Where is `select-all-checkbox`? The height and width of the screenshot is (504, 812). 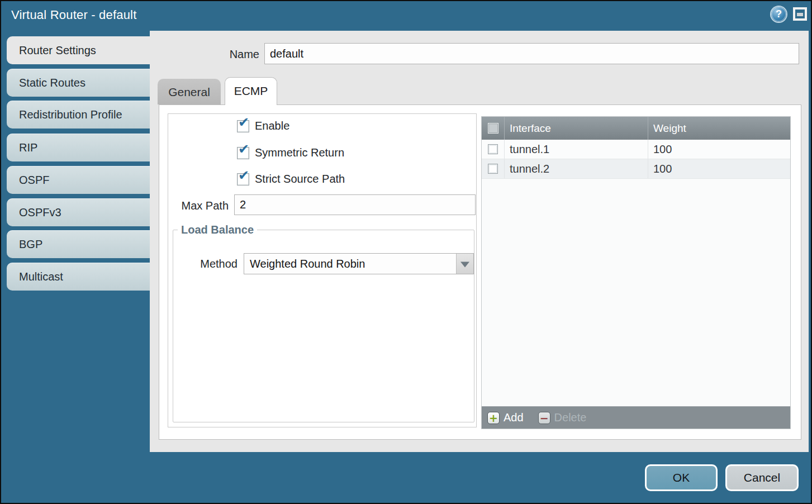
select-all-checkbox is located at coordinates (493, 129).